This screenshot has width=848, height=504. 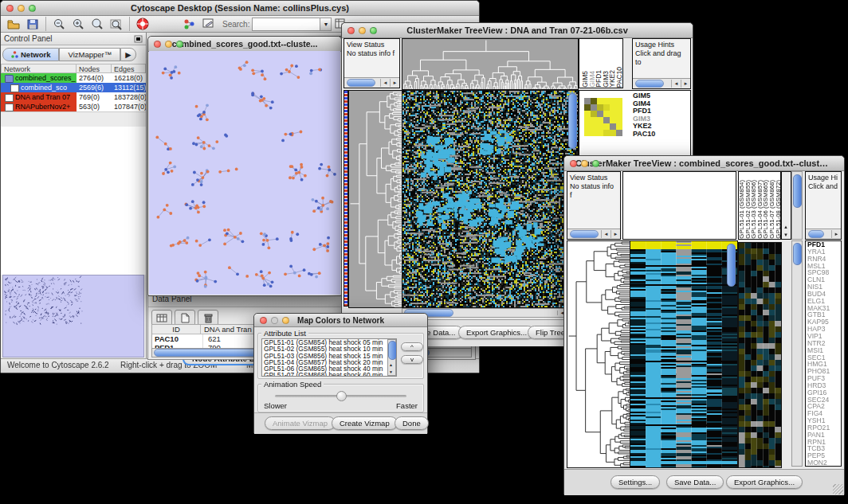 What do you see at coordinates (116, 24) in the screenshot?
I see `zoom-fit-icon` at bounding box center [116, 24].